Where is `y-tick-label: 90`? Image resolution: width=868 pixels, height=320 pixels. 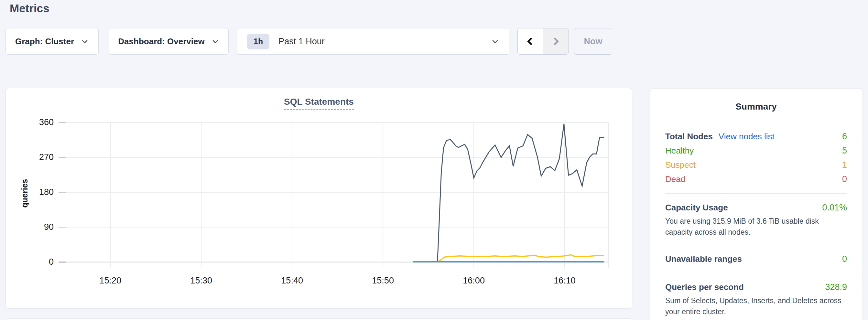
y-tick-label: 90 is located at coordinates (30, 227).